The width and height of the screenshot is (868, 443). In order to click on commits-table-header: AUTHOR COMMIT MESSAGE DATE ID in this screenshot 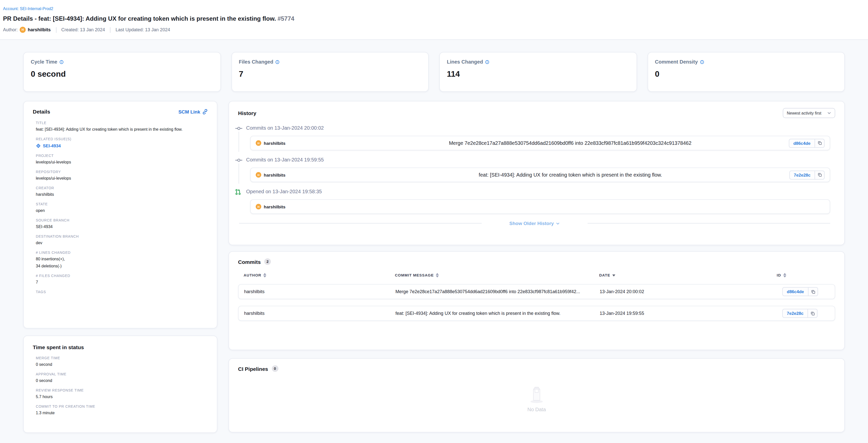, I will do `click(536, 275)`.